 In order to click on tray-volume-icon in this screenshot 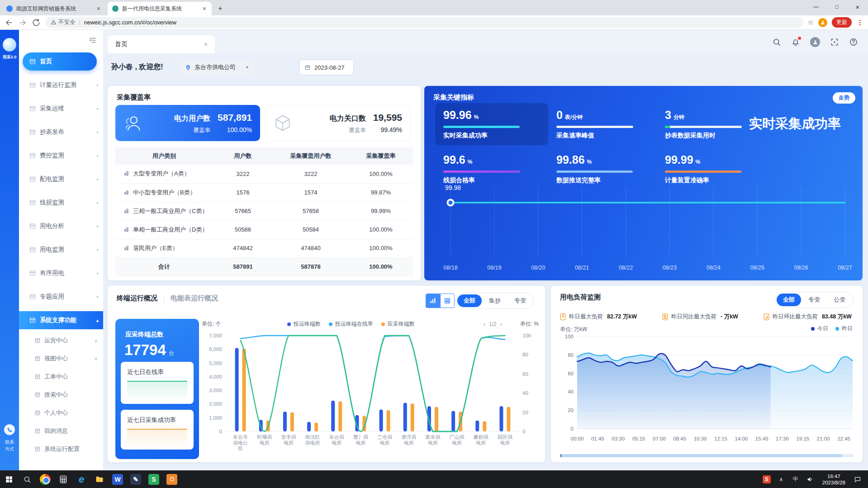, I will do `click(810, 479)`.